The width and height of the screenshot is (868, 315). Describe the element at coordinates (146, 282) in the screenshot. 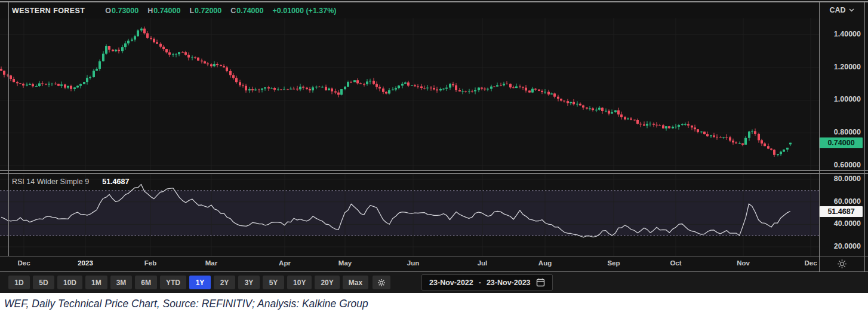

I see `period-button-6m: 6M` at that location.